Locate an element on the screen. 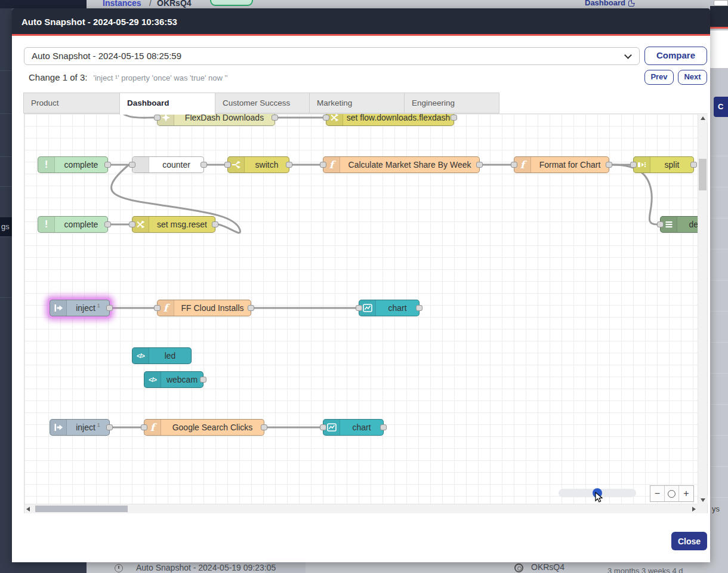 The height and width of the screenshot is (573, 728). dashboard-link: Dashboard is located at coordinates (610, 4).